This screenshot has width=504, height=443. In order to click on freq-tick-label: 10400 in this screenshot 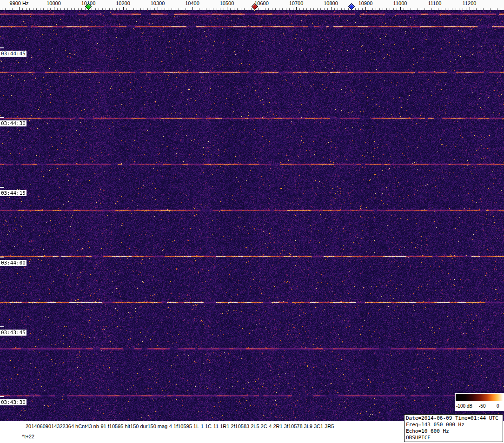, I will do `click(192, 3)`.